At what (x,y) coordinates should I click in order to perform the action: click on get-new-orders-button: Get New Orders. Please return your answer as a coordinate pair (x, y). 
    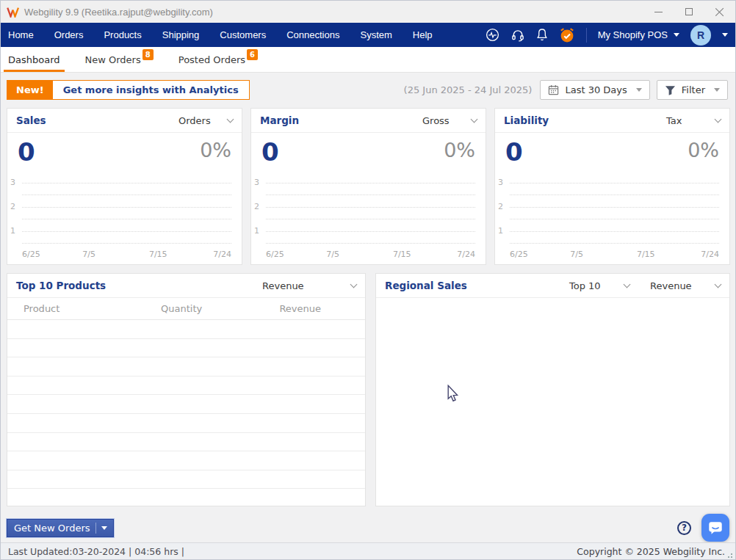
    Looking at the image, I should click on (60, 528).